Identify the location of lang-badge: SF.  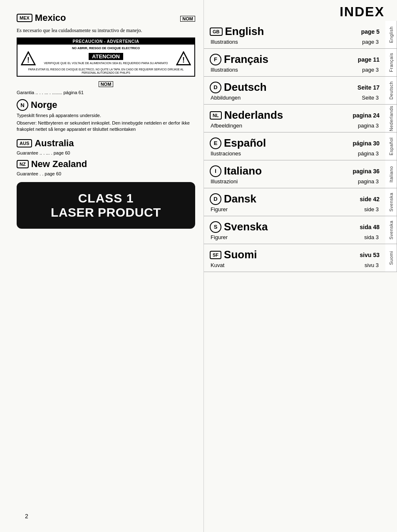
(216, 255).